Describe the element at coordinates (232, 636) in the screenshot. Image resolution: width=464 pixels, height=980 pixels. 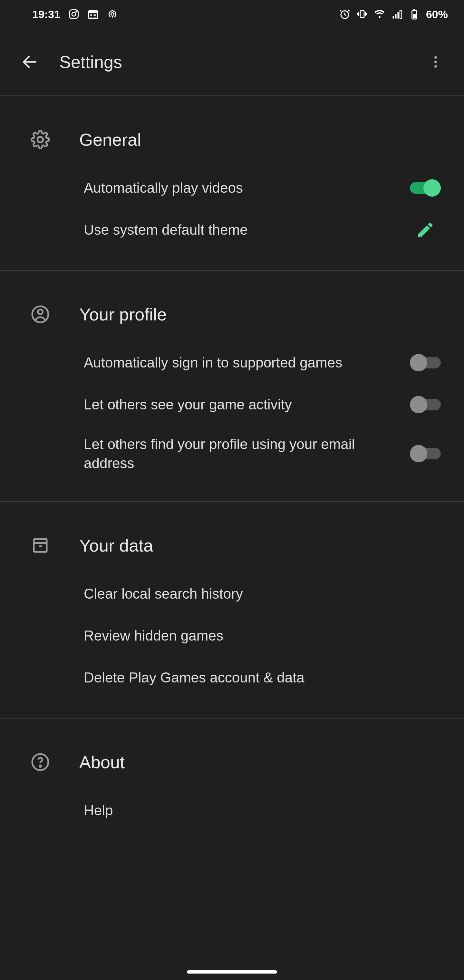
I see `row-review-hidden-games: Review hidden games` at that location.